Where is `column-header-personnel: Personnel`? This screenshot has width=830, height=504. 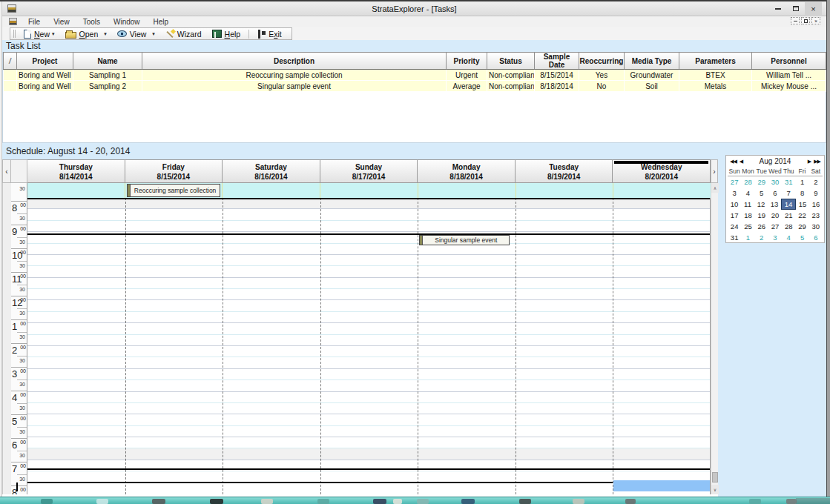 column-header-personnel: Personnel is located at coordinates (789, 61).